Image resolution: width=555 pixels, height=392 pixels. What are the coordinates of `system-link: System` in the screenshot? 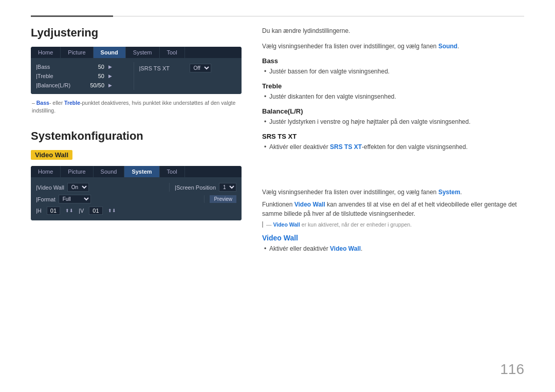 It's located at (449, 192).